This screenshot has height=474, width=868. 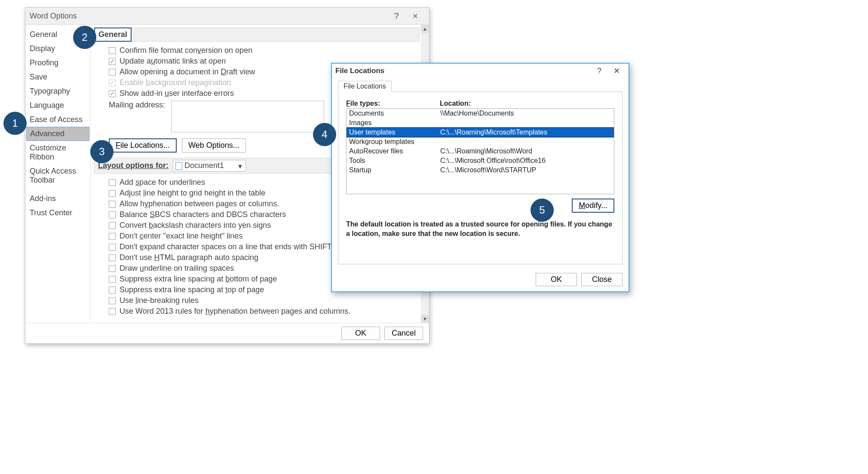 What do you see at coordinates (58, 106) in the screenshot?
I see `sidebar-item-language: Language` at bounding box center [58, 106].